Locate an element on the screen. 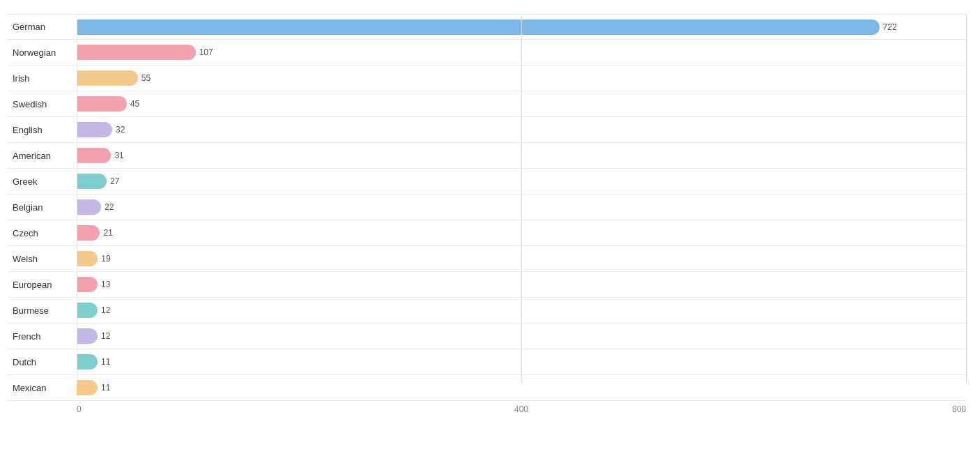 The width and height of the screenshot is (980, 449). bar-fill: 722 is located at coordinates (478, 27).